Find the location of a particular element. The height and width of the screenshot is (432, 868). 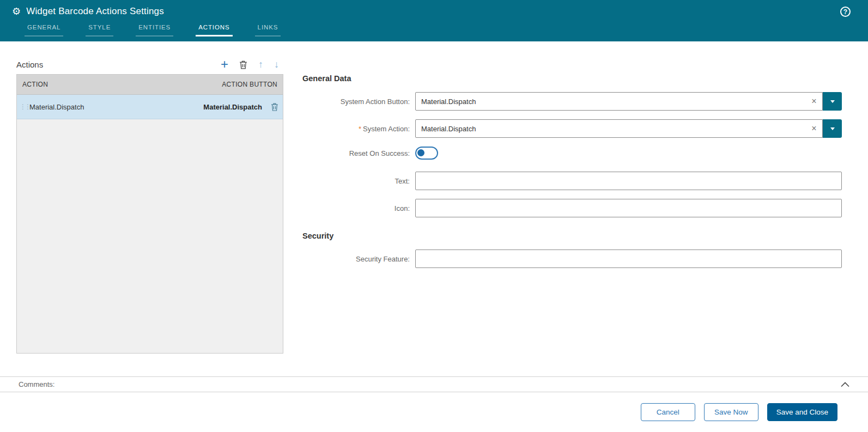

save-and-close-button: Save and Close is located at coordinates (802, 412).